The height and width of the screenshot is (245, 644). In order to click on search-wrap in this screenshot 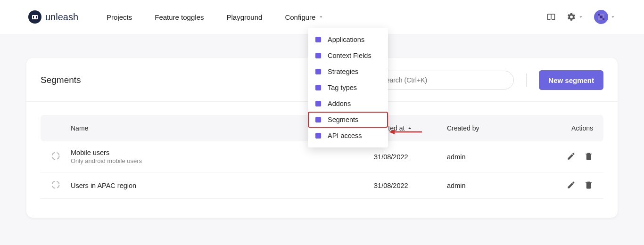, I will do `click(443, 80)`.